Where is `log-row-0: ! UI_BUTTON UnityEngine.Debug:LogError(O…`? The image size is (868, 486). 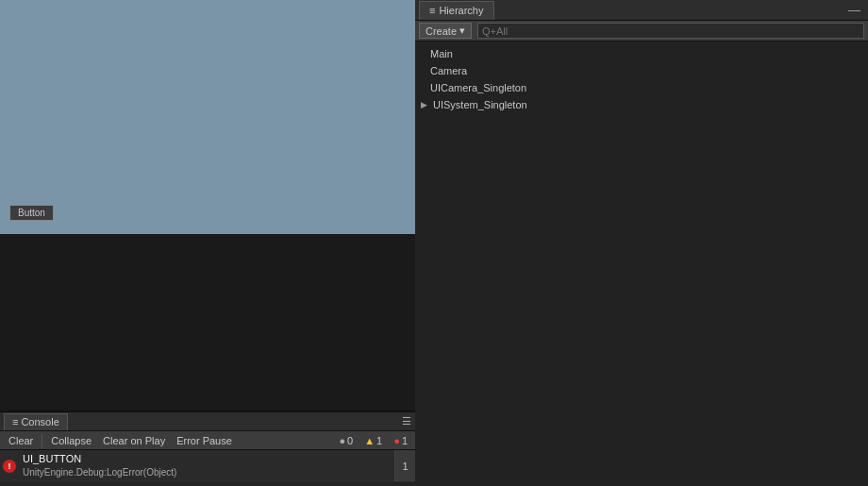
log-row-0: ! UI_BUTTON UnityEngine.Debug:LogError(O… is located at coordinates (208, 466).